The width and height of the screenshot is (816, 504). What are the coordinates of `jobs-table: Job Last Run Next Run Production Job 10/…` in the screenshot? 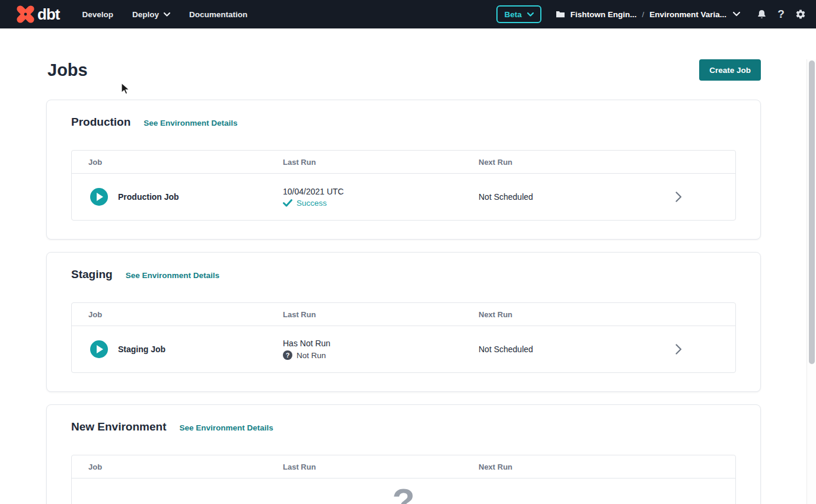 It's located at (403, 185).